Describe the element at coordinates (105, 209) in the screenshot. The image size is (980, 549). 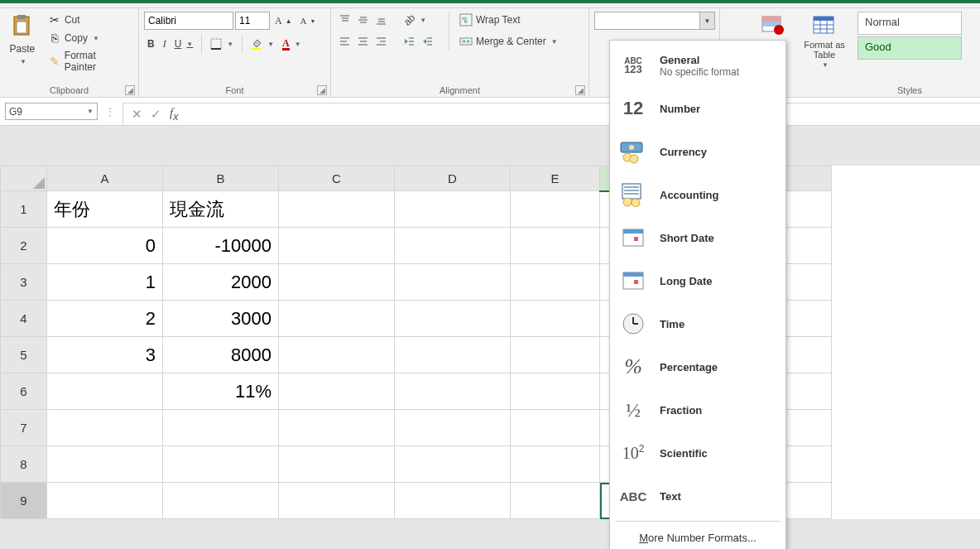
I see `cell: 年份` at that location.